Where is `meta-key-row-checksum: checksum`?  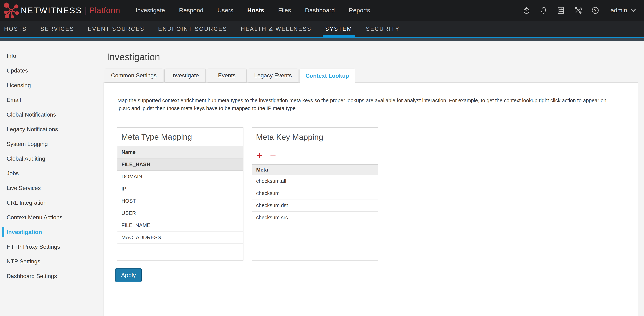 meta-key-row-checksum: checksum is located at coordinates (315, 193).